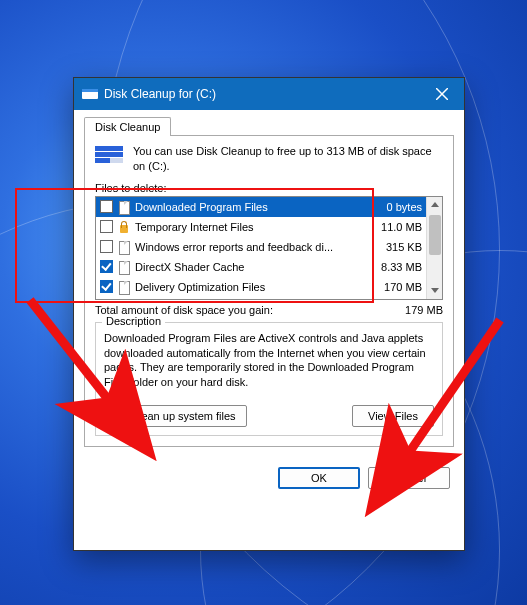 The height and width of the screenshot is (605, 527). What do you see at coordinates (261, 247) in the screenshot?
I see `list-item: Windows error reports and feedback di...…` at bounding box center [261, 247].